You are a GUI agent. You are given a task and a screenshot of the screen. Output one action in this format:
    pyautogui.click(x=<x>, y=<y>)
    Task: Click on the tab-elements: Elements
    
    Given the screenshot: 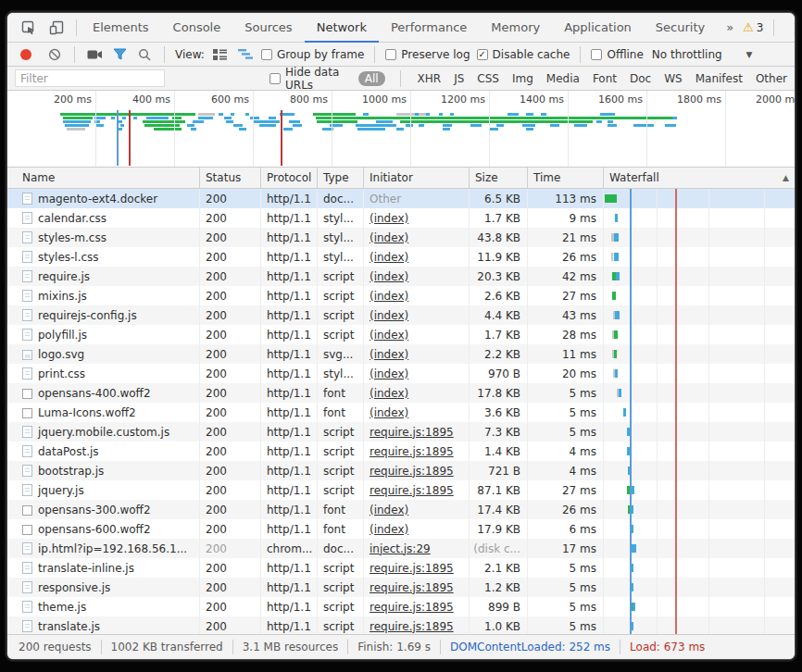 What is the action you would take?
    pyautogui.click(x=120, y=28)
    